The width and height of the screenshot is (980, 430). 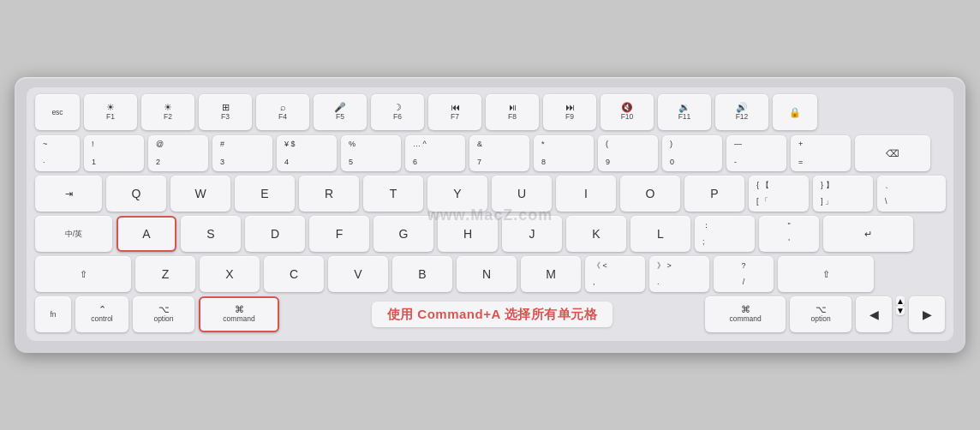 I want to click on key-d: D, so click(x=275, y=234).